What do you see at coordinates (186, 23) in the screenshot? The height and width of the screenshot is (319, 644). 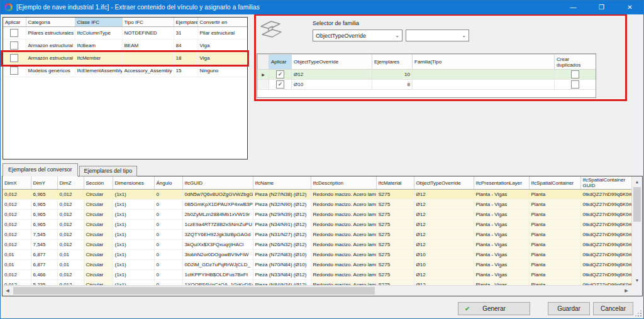 I see `category-column-header: Ejemplares` at bounding box center [186, 23].